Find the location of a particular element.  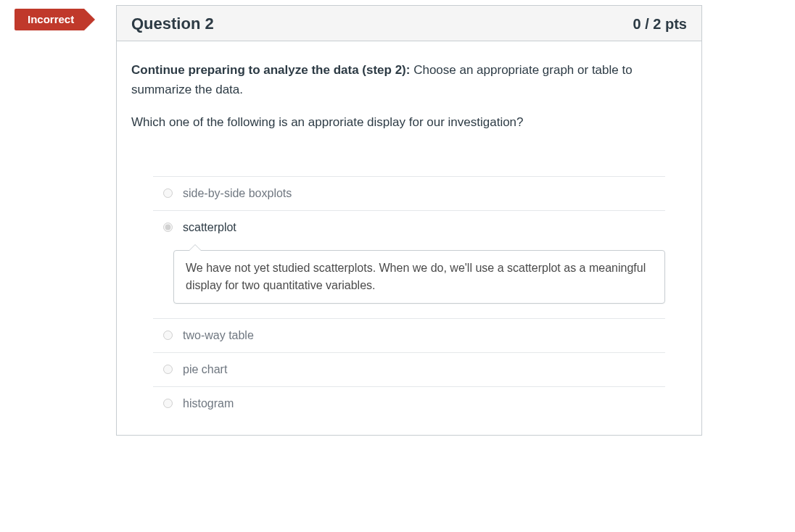

question-prompt: Continue preparing to analyze the data (… is located at coordinates (409, 96).